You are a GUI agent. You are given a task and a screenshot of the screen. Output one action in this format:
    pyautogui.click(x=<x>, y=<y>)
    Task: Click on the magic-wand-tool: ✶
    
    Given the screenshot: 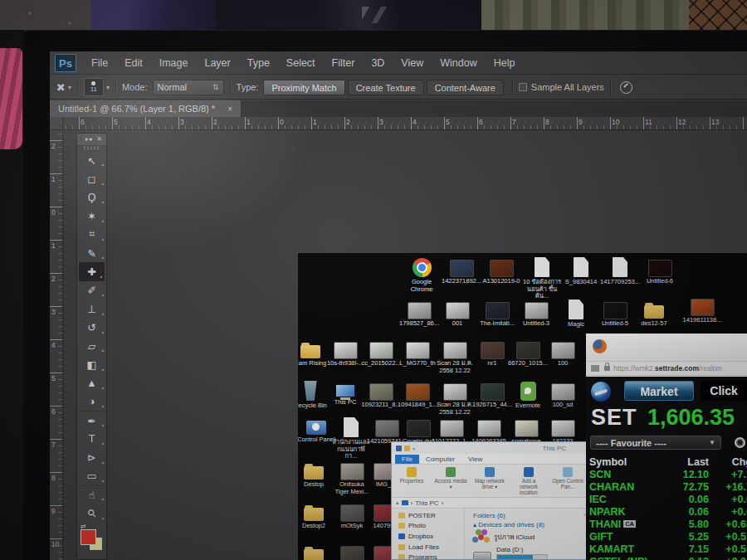 What is the action you would take?
    pyautogui.click(x=91, y=216)
    